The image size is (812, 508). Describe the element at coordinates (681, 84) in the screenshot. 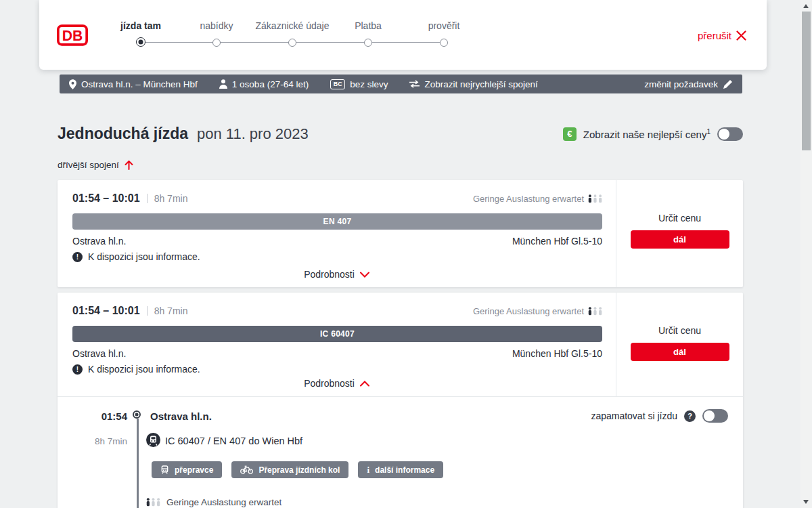

I see `change-request-label: změnit požadavek` at that location.